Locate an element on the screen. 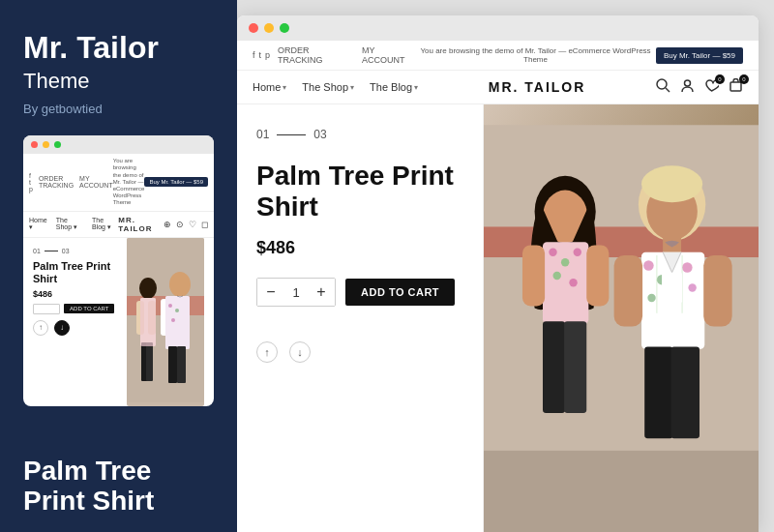 The image size is (774, 532). nav-shop-chevron: ▾ is located at coordinates (352, 87).